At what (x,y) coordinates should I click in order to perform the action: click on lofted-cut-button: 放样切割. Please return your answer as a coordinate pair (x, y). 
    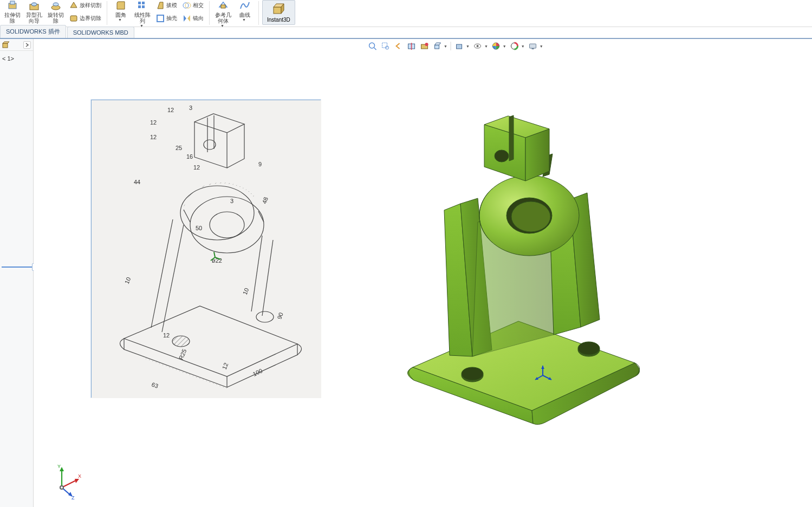
    Looking at the image, I should click on (86, 5).